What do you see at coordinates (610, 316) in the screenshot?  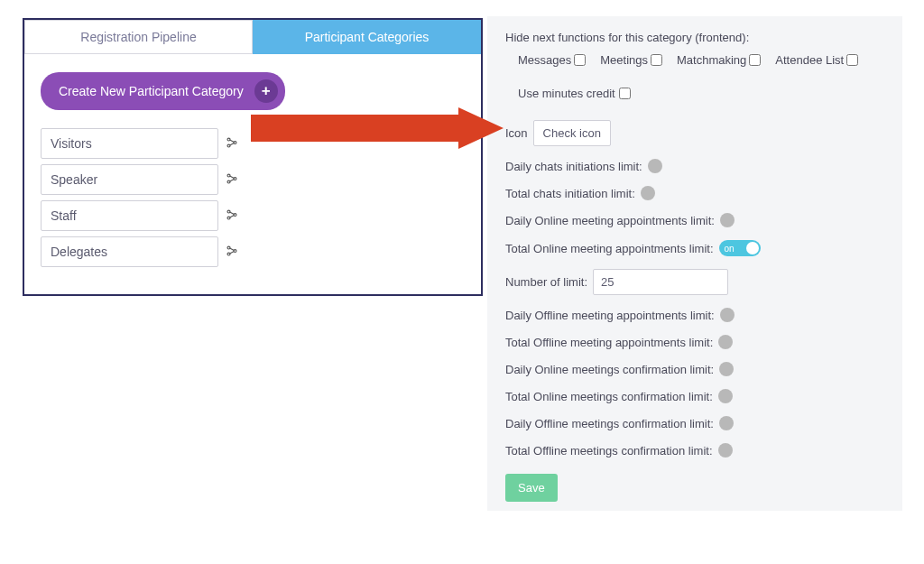 I see `daily-offline-appt-label: Daily Offline meeting appointments limit…` at bounding box center [610, 316].